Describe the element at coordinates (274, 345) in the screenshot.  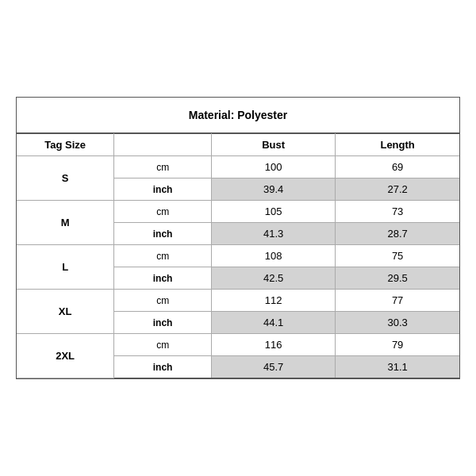
I see `bust-cm-value: 116` at that location.